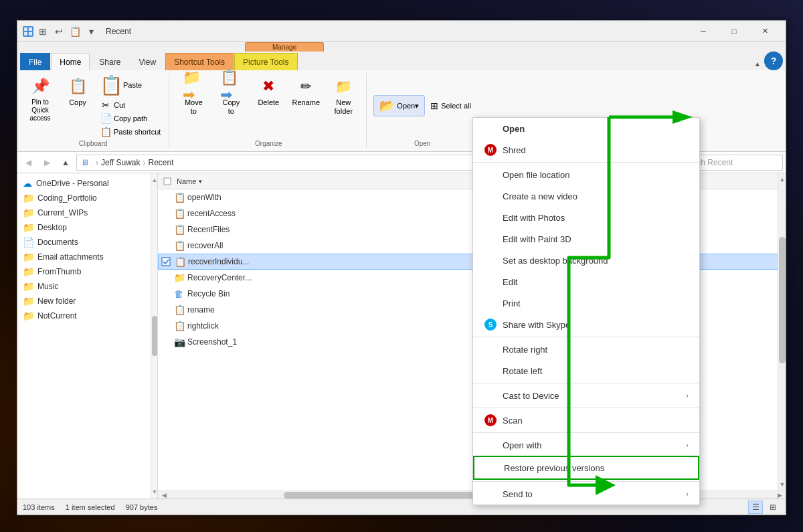  I want to click on select-all-button: ⊞ Select all, so click(451, 106).